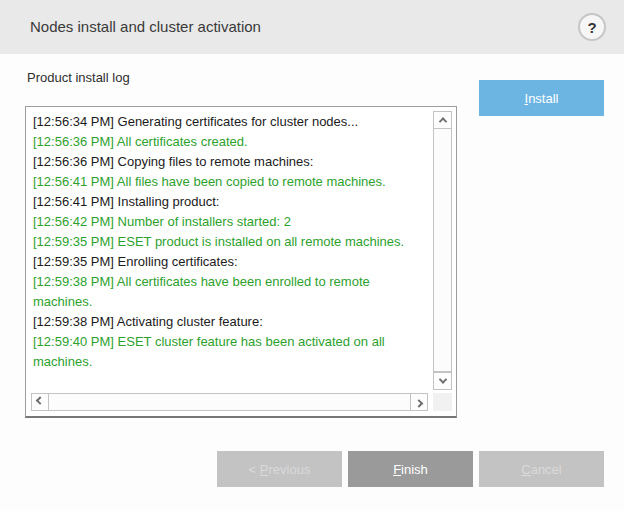  What do you see at coordinates (419, 402) in the screenshot?
I see `scroll-right-button` at bounding box center [419, 402].